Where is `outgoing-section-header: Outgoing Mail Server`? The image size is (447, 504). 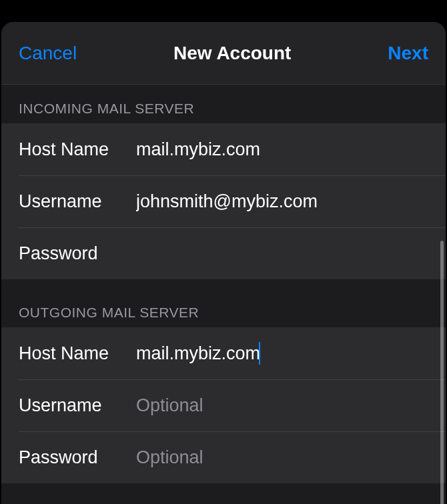 outgoing-section-header: Outgoing Mail Server is located at coordinates (223, 303).